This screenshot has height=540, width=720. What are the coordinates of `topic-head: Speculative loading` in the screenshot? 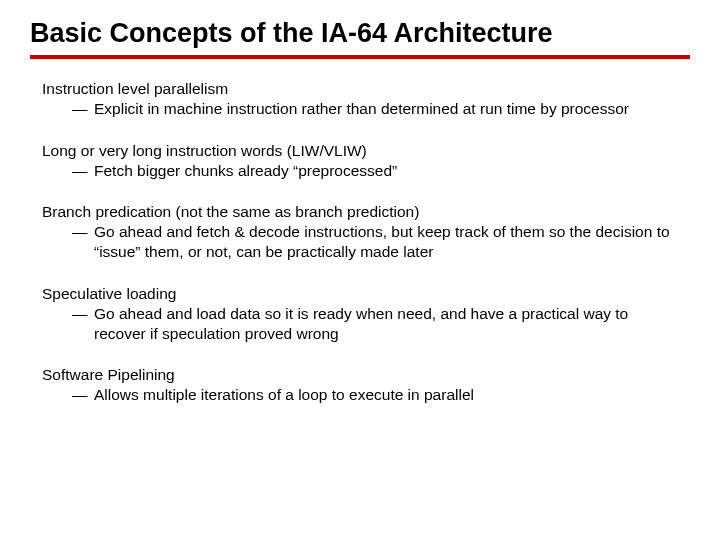 It's located at (360, 294).